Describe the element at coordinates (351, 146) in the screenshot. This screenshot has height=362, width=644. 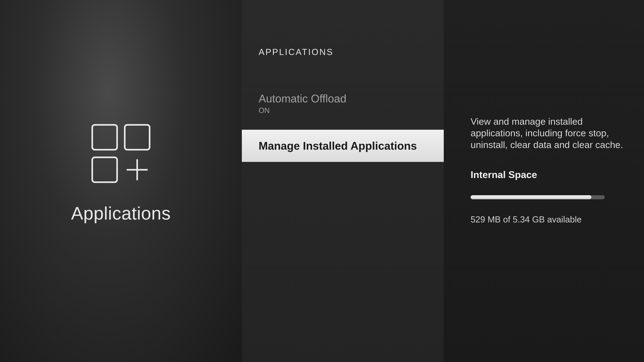
I see `menu-item-title: Manage Installed Applications` at that location.